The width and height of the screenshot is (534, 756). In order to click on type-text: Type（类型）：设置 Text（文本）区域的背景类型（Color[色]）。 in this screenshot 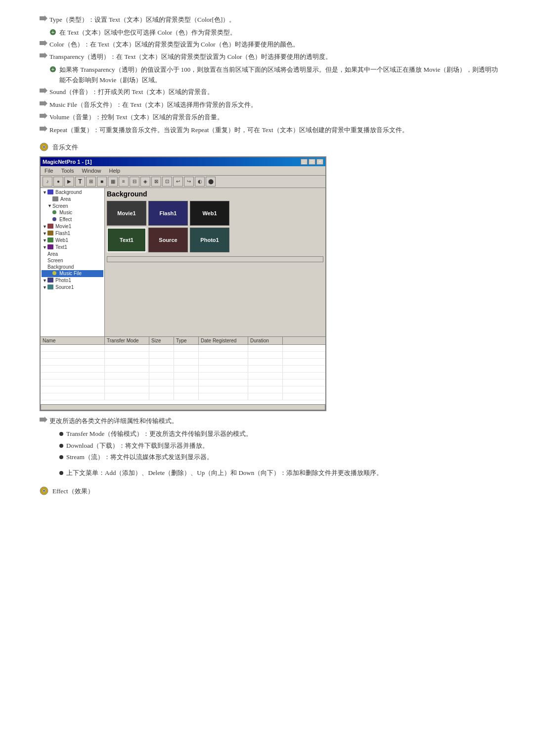, I will do `click(277, 20)`.